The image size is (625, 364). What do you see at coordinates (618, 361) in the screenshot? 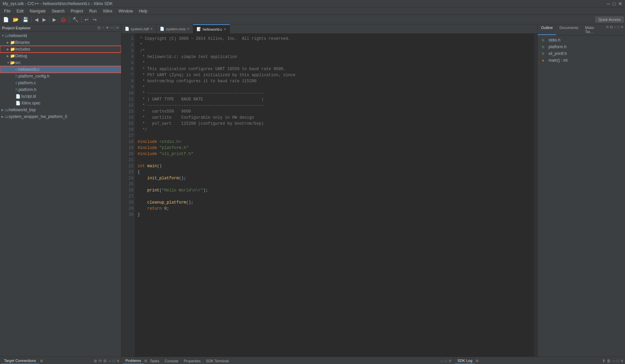
I see `sdk-log-maximize-icon: □` at bounding box center [618, 361].